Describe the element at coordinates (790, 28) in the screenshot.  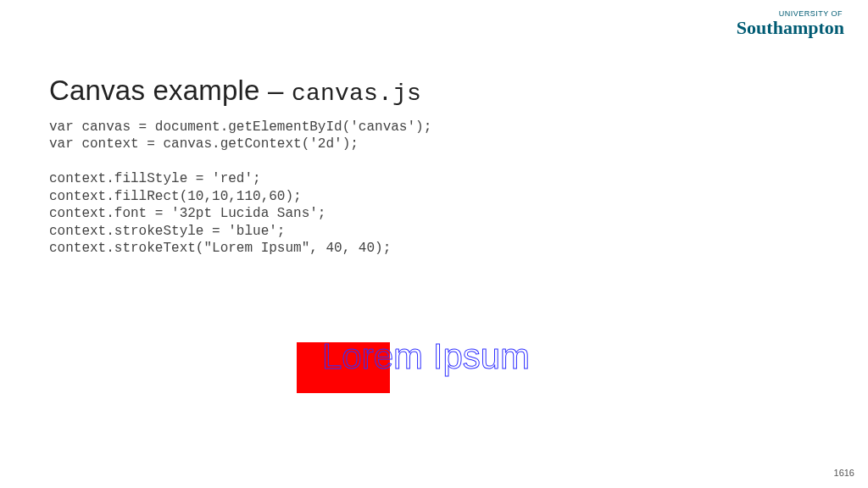
I see `logo-name: Southampton` at that location.